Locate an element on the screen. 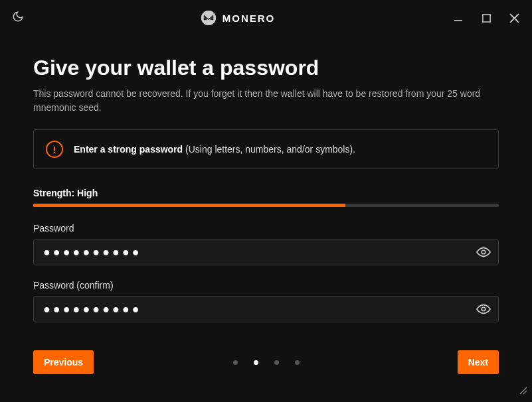 The image size is (532, 402). brand-name: MONERO is located at coordinates (249, 19).